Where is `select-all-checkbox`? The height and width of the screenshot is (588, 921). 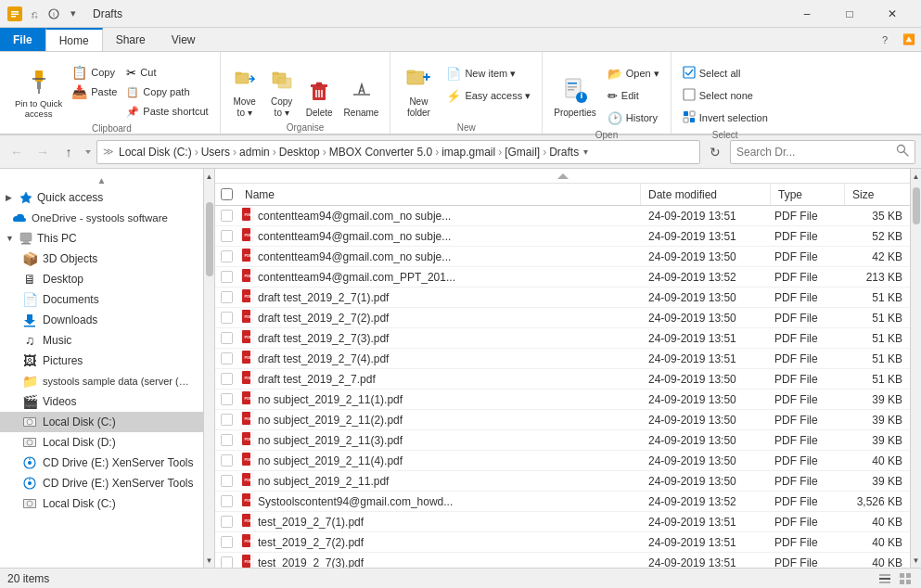
select-all-checkbox is located at coordinates (226, 195).